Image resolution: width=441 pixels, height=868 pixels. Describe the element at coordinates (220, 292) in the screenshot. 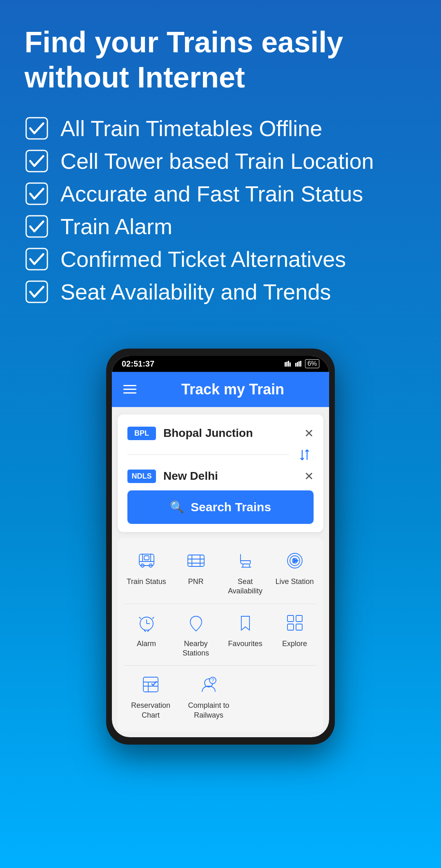

I see `feature-item: Seat Availability and Trends` at that location.